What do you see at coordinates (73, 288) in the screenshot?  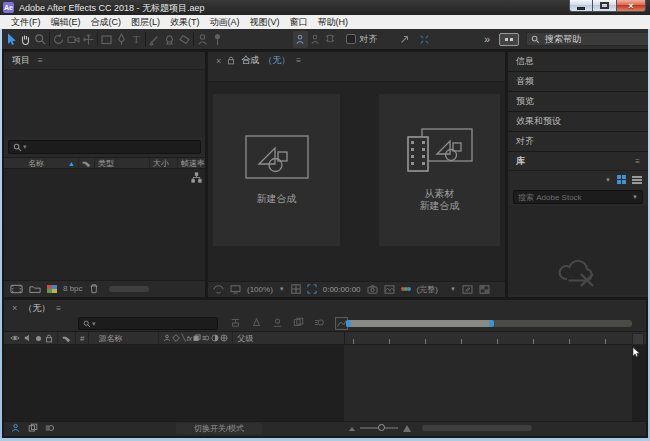 I see `bit-depth-label: 8 bpc` at bounding box center [73, 288].